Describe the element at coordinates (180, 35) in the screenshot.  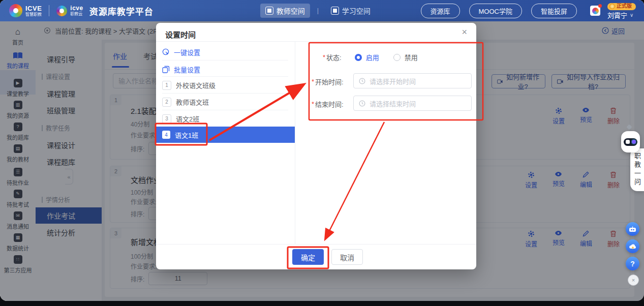
I see `dialog-title: 设置时间` at that location.